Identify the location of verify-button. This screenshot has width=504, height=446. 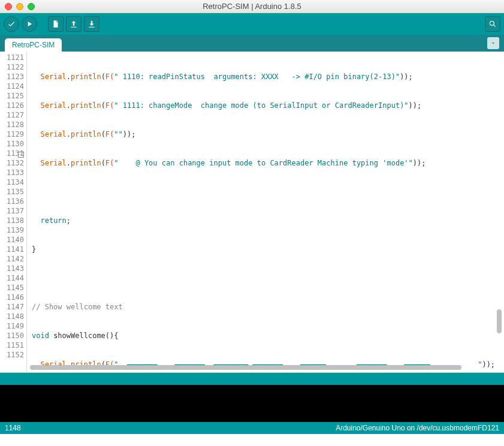
(11, 24).